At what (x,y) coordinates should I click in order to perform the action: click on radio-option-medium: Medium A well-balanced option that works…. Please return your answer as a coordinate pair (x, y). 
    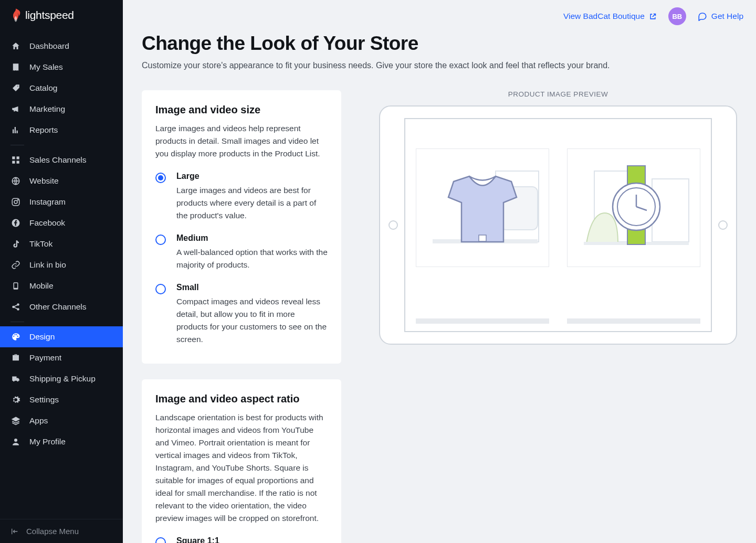
    Looking at the image, I should click on (242, 252).